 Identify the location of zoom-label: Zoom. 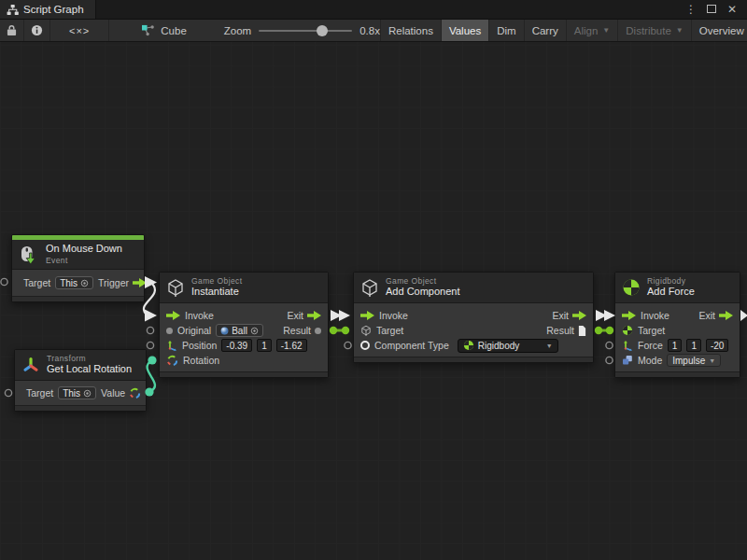
(237, 31).